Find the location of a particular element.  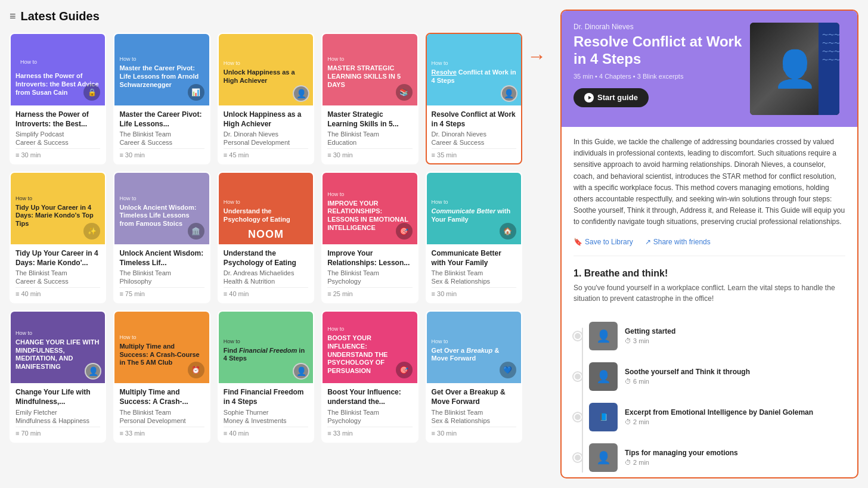

lesson-item-2: 👤 Soothe yourself and Think it through ⏱… is located at coordinates (709, 377).